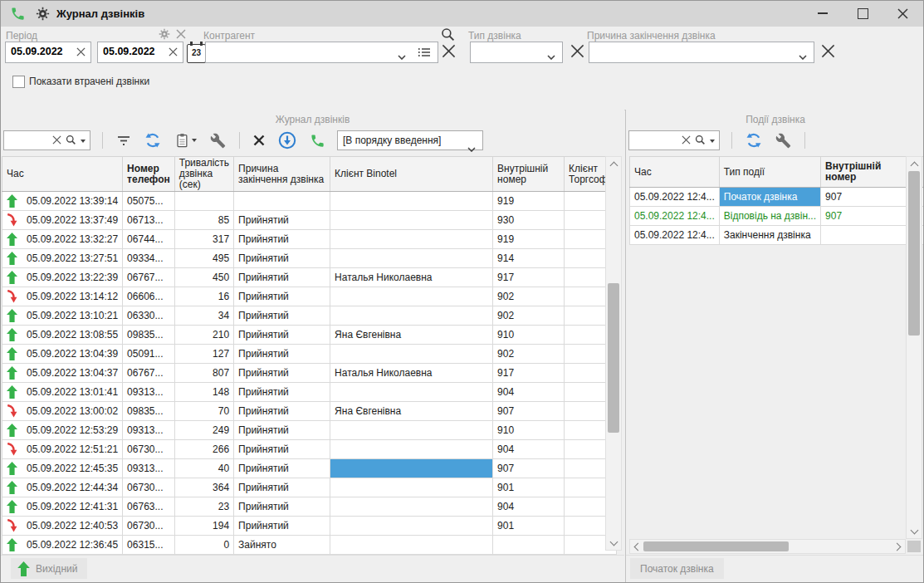  Describe the element at coordinates (63, 201) in the screenshot. I see `cell-time: 05.09.2022 13:39:14` at that location.